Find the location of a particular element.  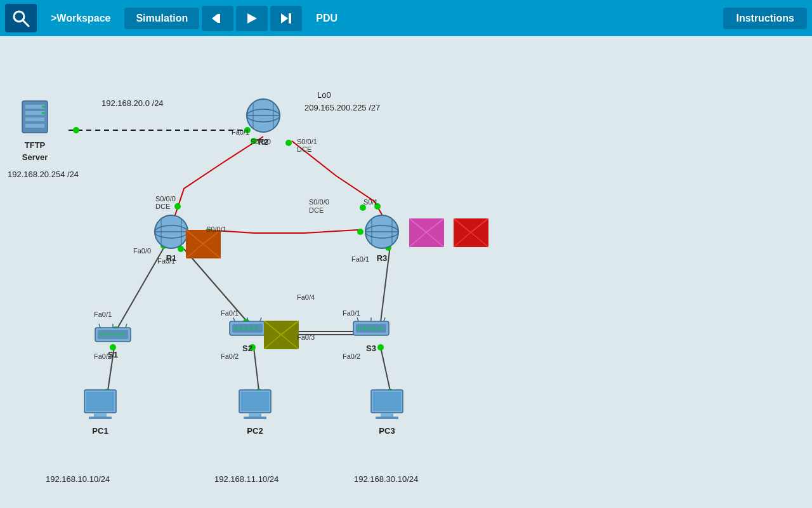

port-r3-fa01: Fa0/1 is located at coordinates (360, 259).